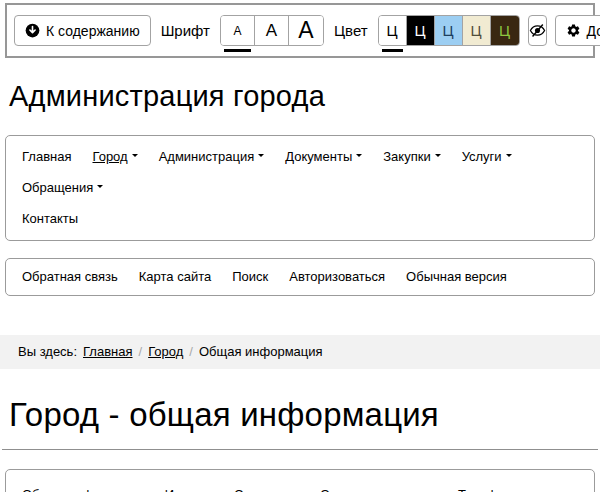 The width and height of the screenshot is (600, 492). I want to click on color-scheme-brown-button: Ц, so click(505, 30).